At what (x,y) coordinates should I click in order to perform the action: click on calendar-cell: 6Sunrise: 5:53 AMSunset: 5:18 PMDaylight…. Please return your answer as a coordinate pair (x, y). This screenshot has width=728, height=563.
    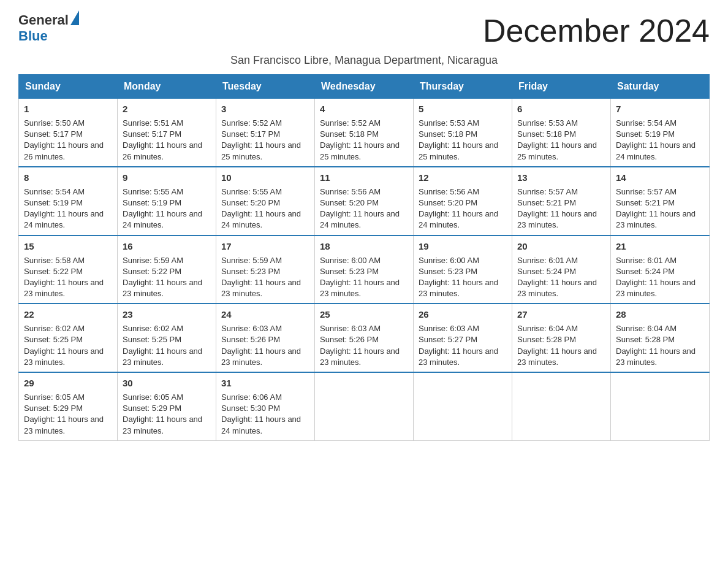
    Looking at the image, I should click on (561, 132).